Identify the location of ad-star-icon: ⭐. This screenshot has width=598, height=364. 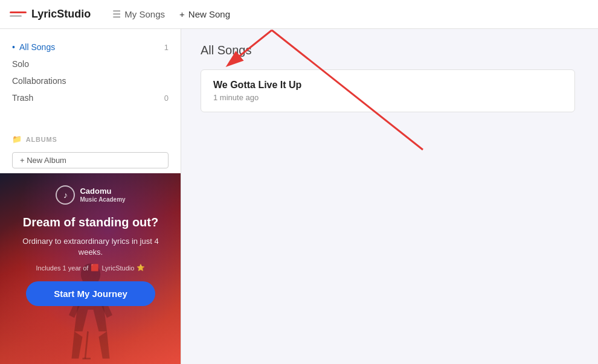
(141, 268).